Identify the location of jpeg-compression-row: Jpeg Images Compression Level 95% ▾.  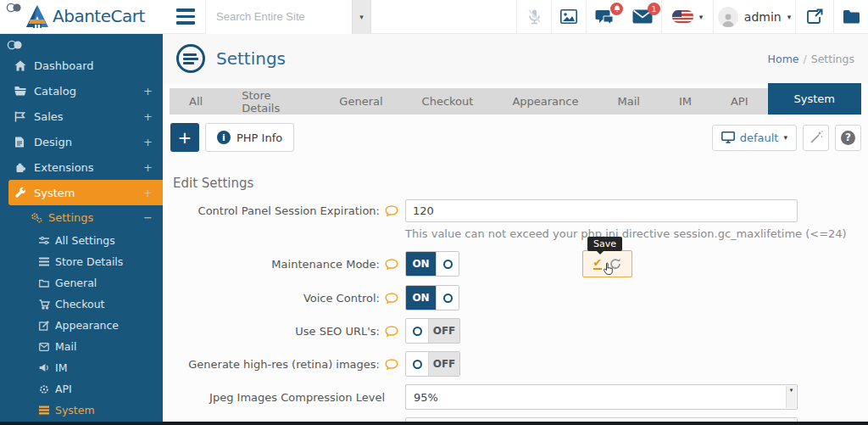
(516, 397).